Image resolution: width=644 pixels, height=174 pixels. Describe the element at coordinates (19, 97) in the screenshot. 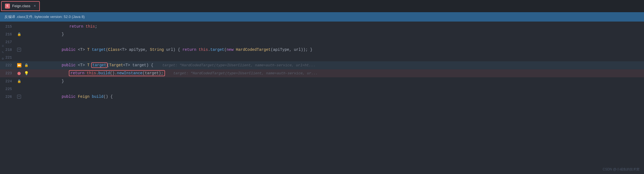

I see `expand-icon-226: +` at that location.